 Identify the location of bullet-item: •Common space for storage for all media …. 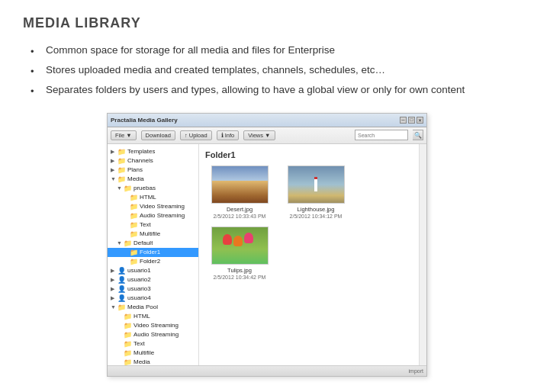
(271, 51).